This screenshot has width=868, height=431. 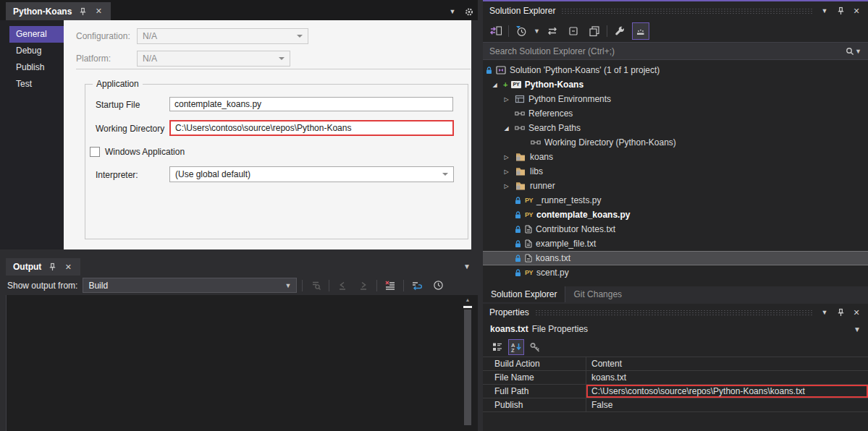 I want to click on word-wrap-icon, so click(x=417, y=286).